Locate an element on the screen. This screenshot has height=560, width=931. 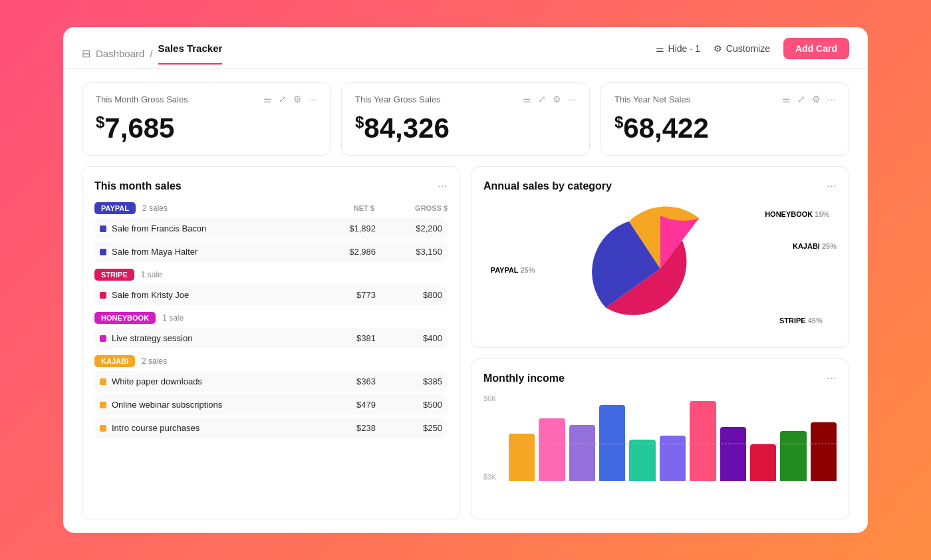
metric-card-header-2: This Year Gross Sales ⚌ ⤢ ⚙ ··· is located at coordinates (466, 99).